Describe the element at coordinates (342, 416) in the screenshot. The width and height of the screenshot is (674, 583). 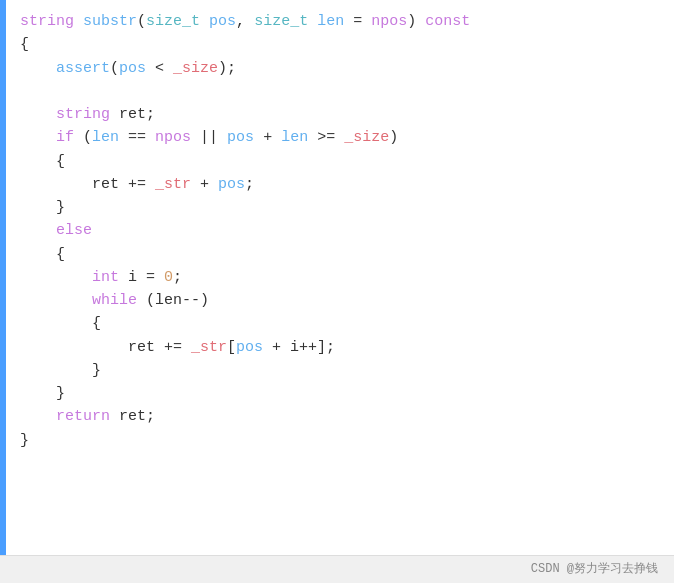
I see `code-line: return ret;` at that location.